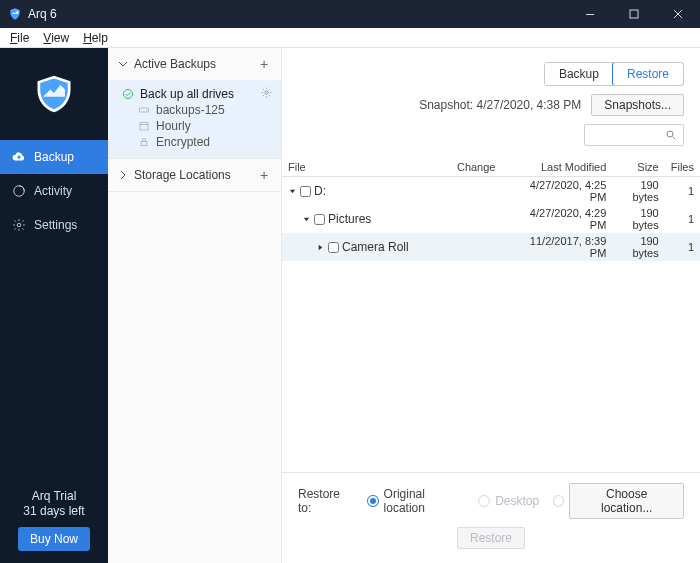  I want to click on radio-label: Original location, so click(424, 501).